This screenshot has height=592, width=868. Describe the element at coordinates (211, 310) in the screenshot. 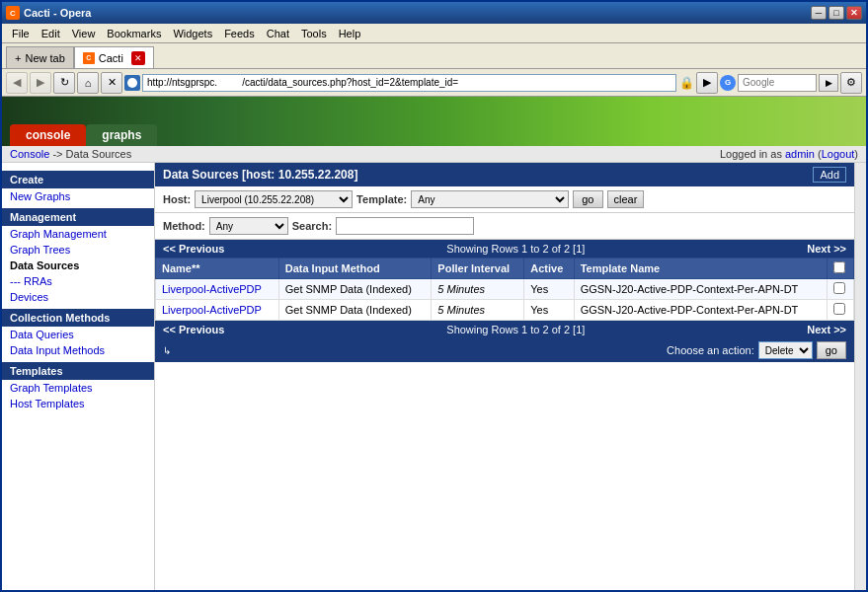

I see `row2-name-link: Liverpool-ActivePDP` at that location.